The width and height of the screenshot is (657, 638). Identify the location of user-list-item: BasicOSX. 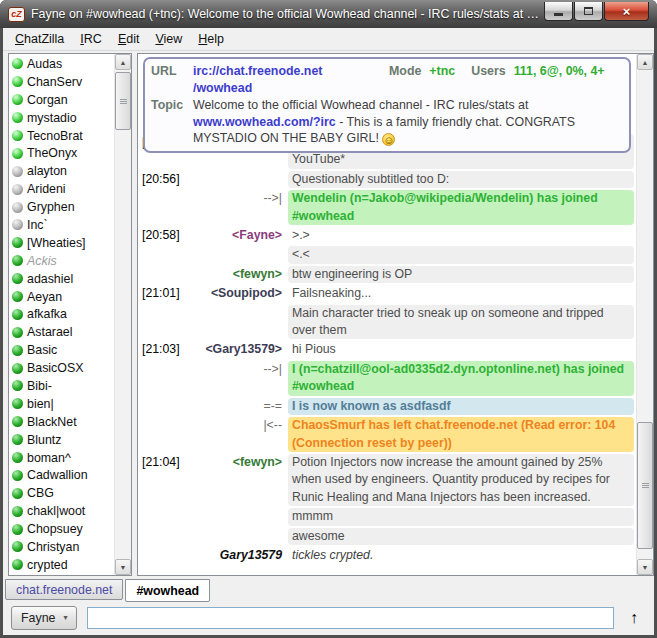
(62, 368).